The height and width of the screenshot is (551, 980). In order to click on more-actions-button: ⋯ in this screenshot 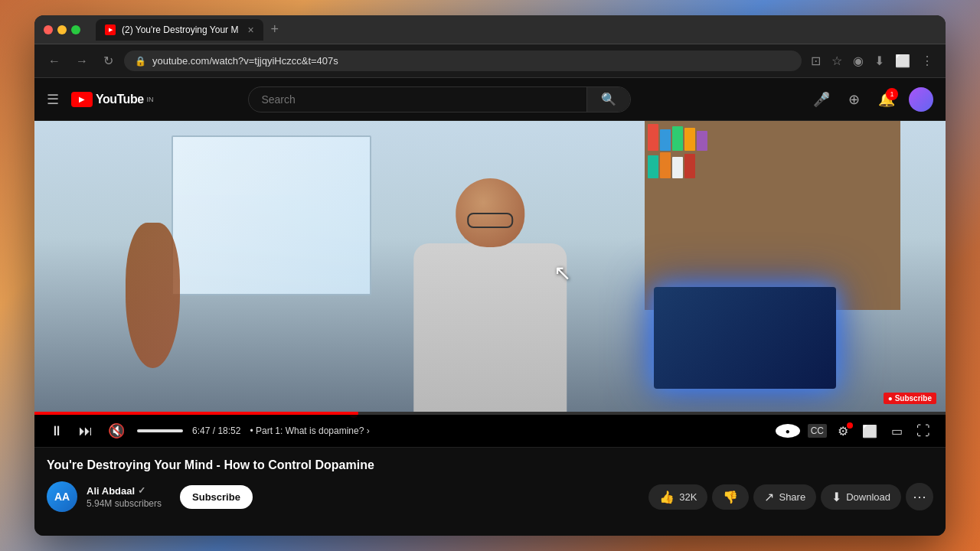, I will do `click(920, 497)`.